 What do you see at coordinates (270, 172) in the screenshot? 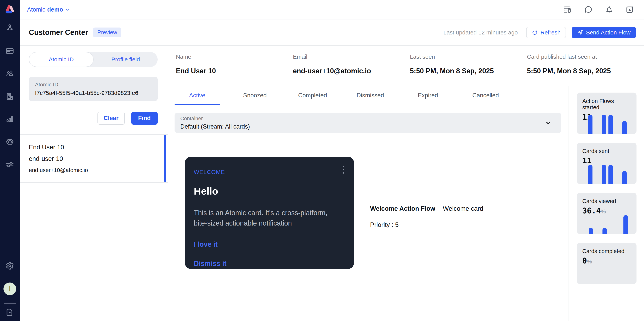
I see `card-category: WELCOME` at bounding box center [270, 172].